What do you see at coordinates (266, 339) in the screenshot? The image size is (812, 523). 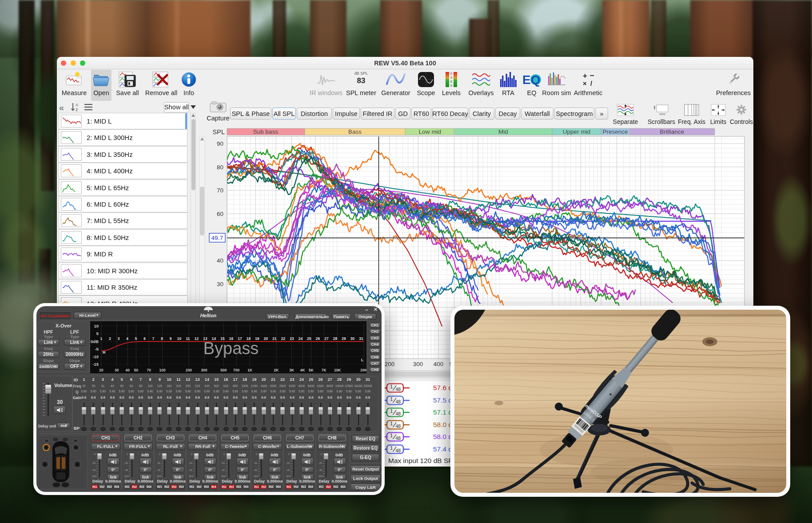 I see `svg-text: 20` at bounding box center [266, 339].